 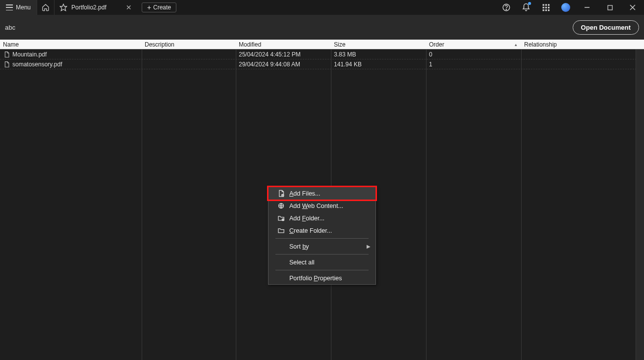 I want to click on minimize-button, so click(x=587, y=7).